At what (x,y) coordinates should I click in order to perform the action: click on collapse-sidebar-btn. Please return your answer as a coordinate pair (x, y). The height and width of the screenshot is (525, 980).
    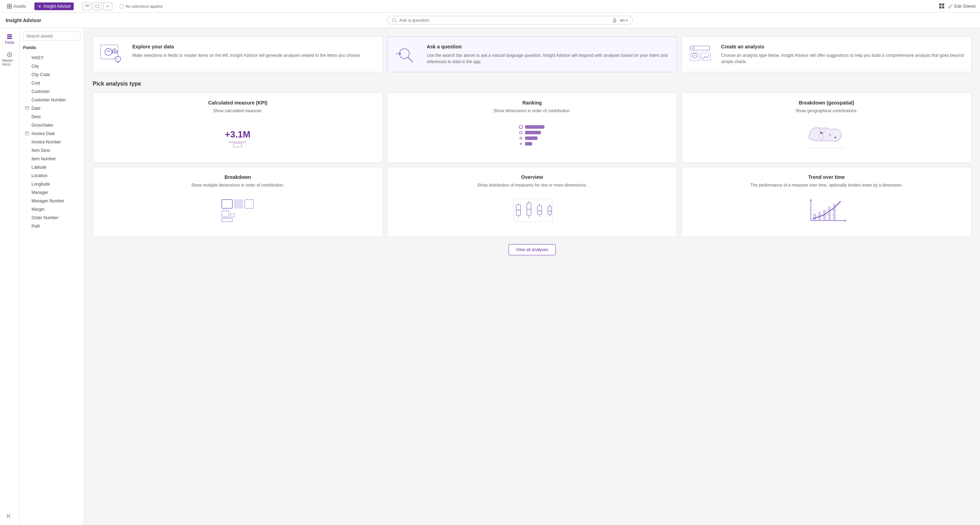
    Looking at the image, I should click on (10, 516).